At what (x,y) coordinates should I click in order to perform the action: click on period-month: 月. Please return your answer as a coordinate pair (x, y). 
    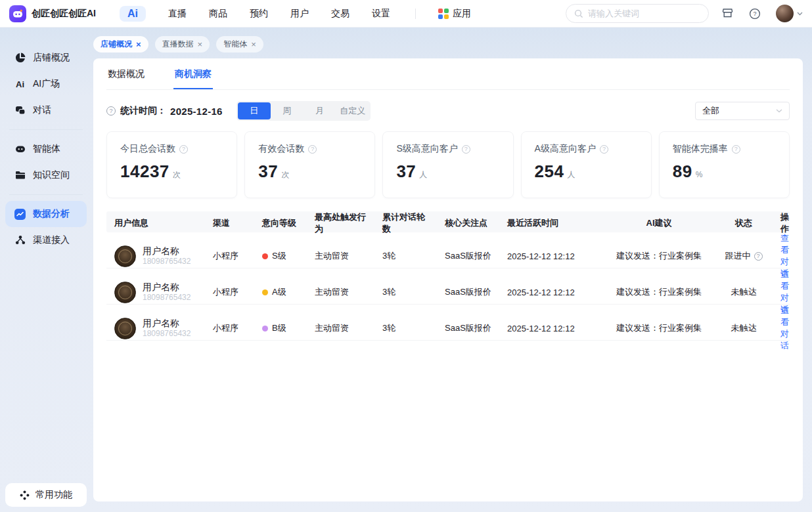
    Looking at the image, I should click on (320, 111).